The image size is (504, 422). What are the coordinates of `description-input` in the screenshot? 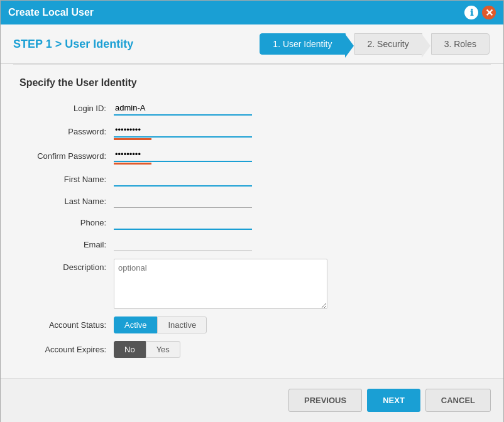 It's located at (221, 284).